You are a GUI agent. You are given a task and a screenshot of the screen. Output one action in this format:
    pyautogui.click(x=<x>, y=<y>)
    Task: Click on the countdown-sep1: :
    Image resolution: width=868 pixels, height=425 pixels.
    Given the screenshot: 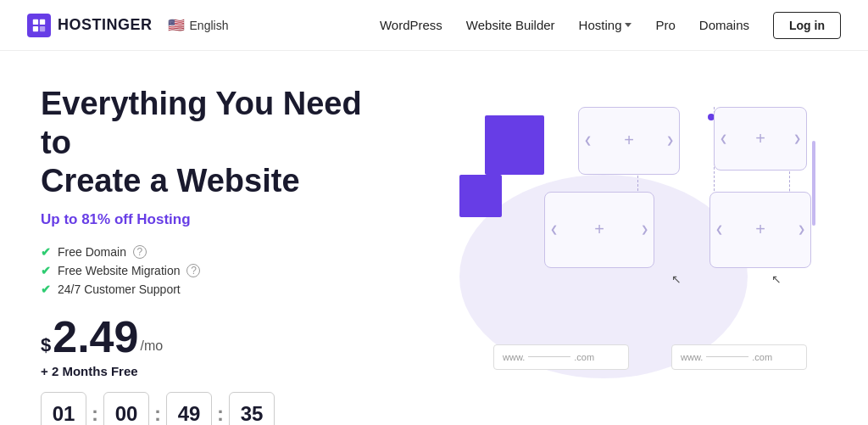 What is the action you would take?
    pyautogui.click(x=95, y=414)
    